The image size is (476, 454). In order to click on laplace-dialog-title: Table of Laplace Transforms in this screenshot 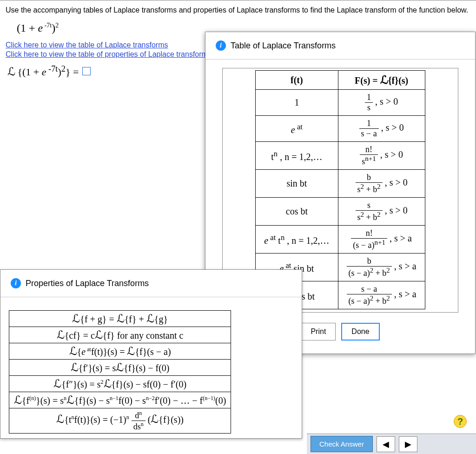, I will do `click(283, 46)`.